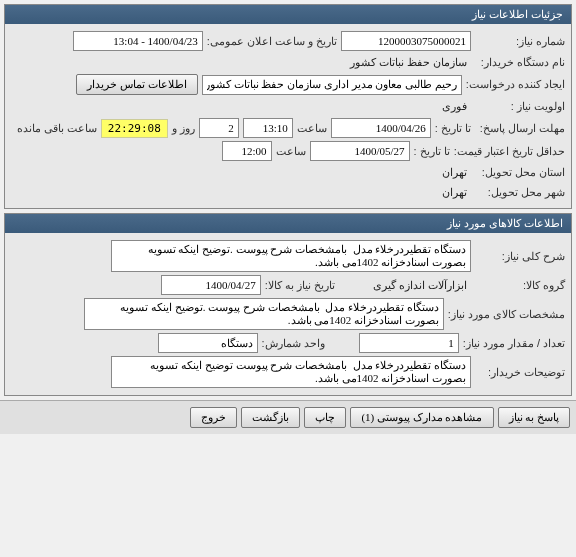 Image resolution: width=576 pixels, height=557 pixels. Describe the element at coordinates (381, 128) in the screenshot. I see `deadline-date-input` at that location.